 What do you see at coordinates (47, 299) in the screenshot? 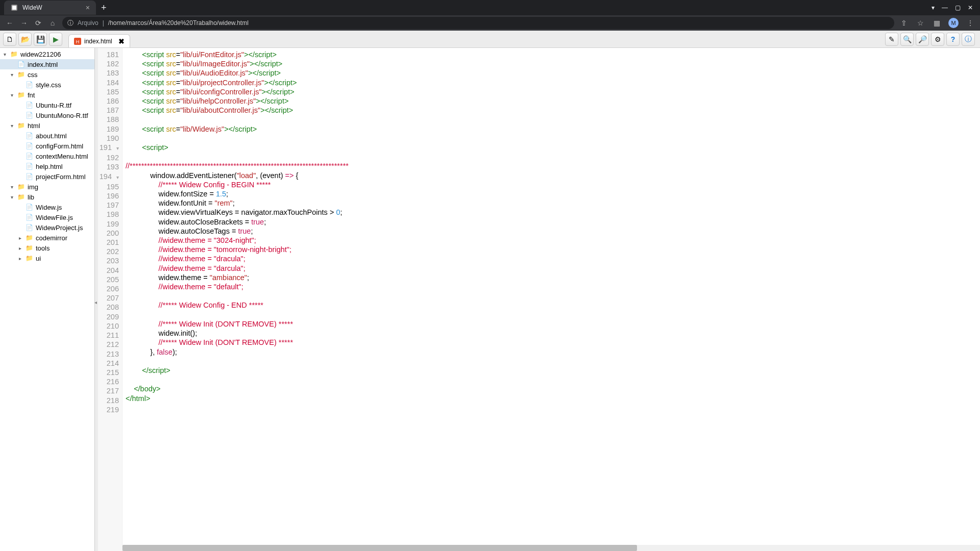
I see `file-tree-sidebar: ▾widew221206index.html▾cssstyle.css▾fntU…` at bounding box center [47, 299].